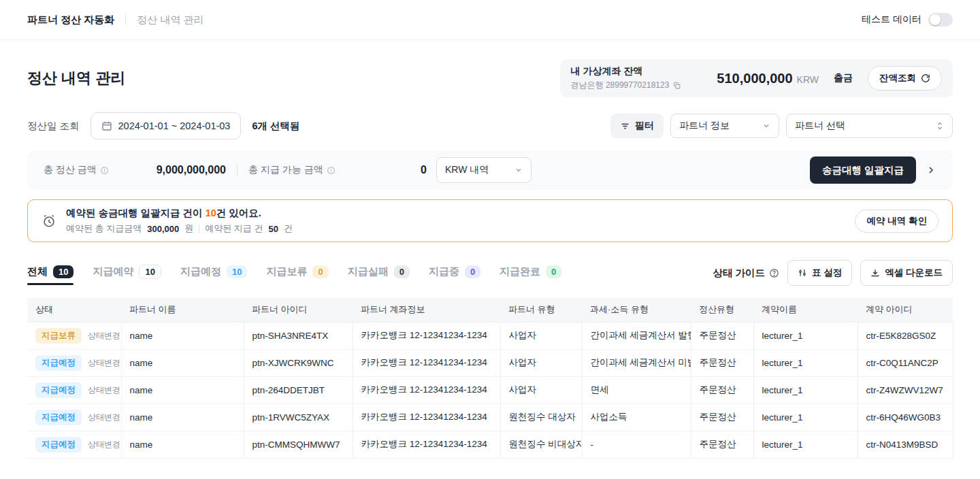 Image resolution: width=980 pixels, height=479 pixels. Describe the element at coordinates (180, 214) in the screenshot. I see `banner-message: 예약된 송금대행 일괄지급 건이 10건 있어요.` at that location.